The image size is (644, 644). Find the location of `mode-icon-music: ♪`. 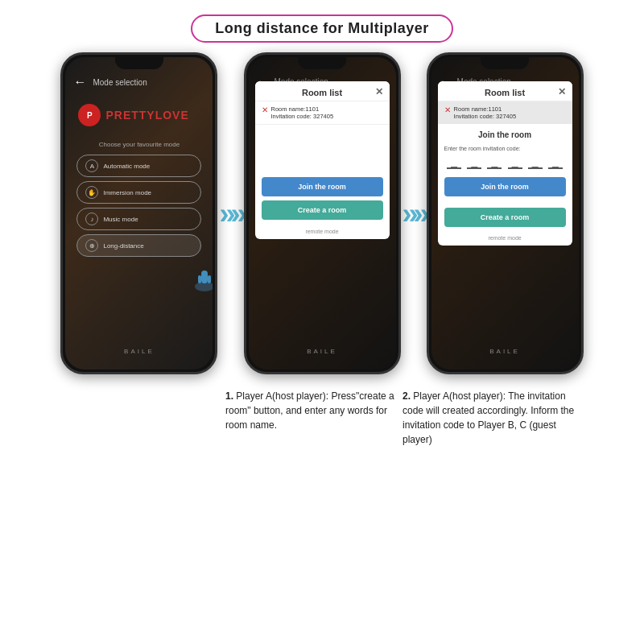

mode-icon-music: ♪ is located at coordinates (92, 219).